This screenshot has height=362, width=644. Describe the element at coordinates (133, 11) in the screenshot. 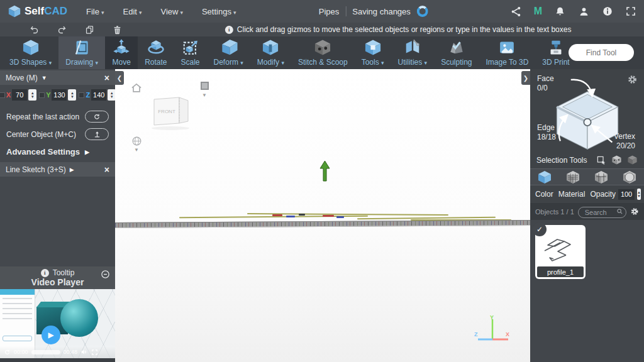

I see `menu-edit: Edit▾` at that location.